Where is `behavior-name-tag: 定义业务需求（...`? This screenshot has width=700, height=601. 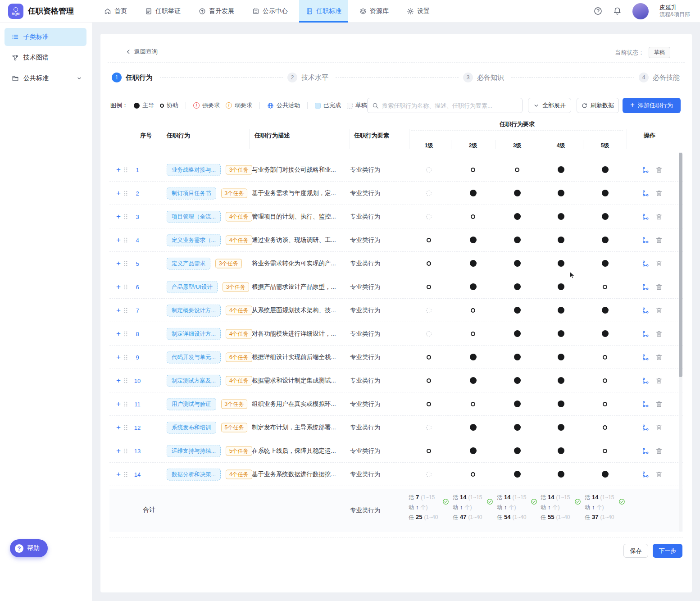
behavior-name-tag: 定义业务需求（... is located at coordinates (194, 240).